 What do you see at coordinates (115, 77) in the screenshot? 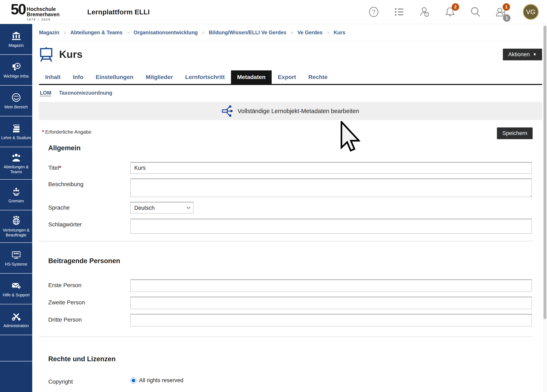
I see `tab-einstellungen: Einstellungen` at bounding box center [115, 77].